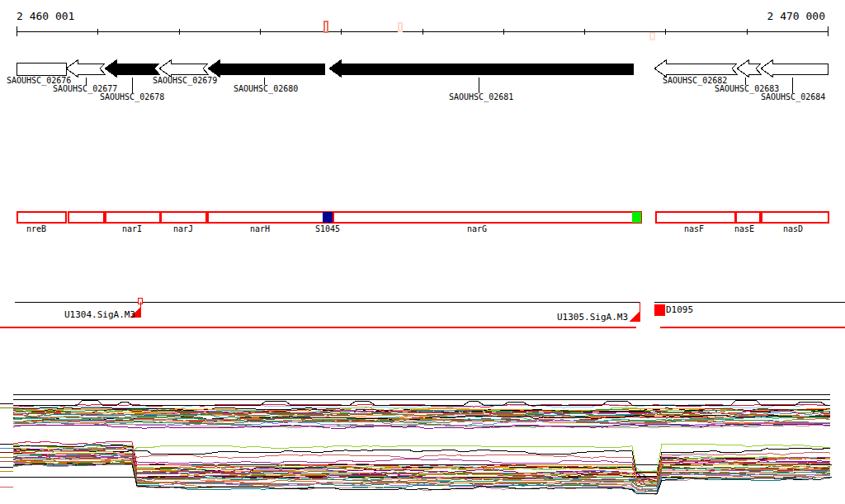  I want to click on feature-box-unnamed, so click(86, 218).